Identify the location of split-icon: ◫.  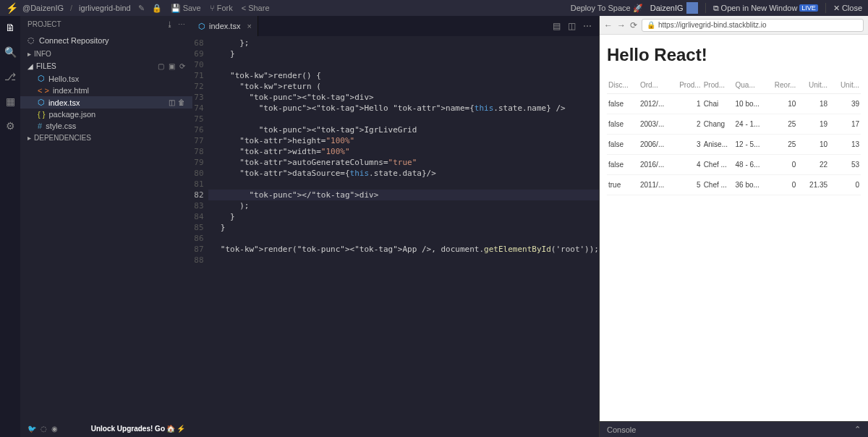
(172, 103).